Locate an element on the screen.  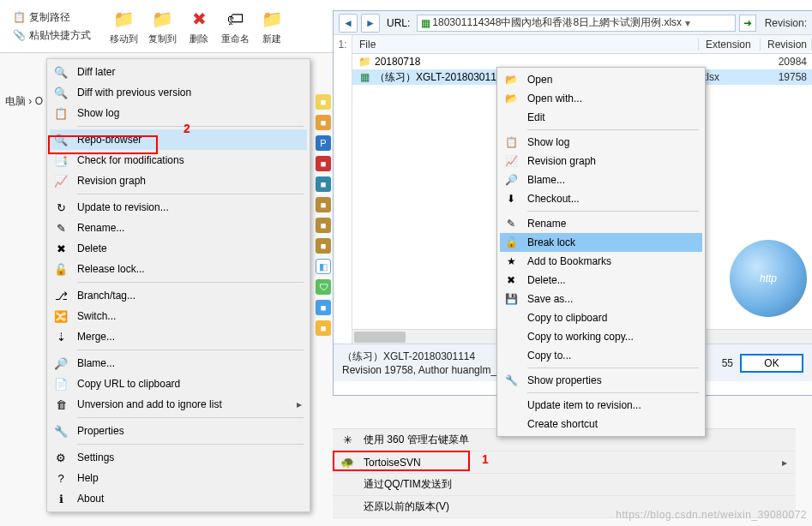
menu-item-diff-prev: 🔍Diff with previous version is located at coordinates (178, 93).